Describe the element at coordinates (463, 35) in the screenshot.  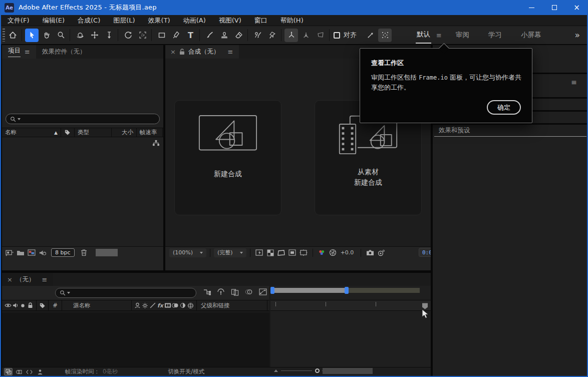
I see `workspace-tab-review: 审阅` at that location.